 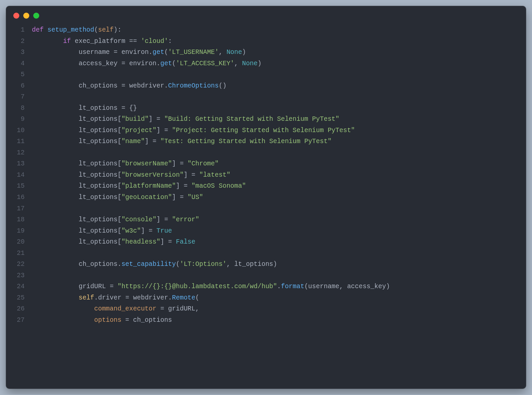 What do you see at coordinates (279, 42) in the screenshot?
I see `line-content: if exec_platform == 'cloud':` at bounding box center [279, 42].